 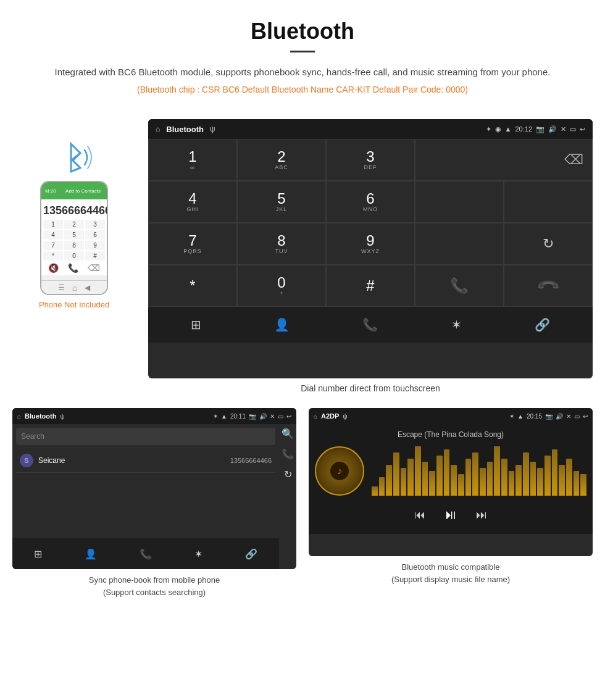 I want to click on nav-contacts-icon: 👤, so click(x=282, y=325).